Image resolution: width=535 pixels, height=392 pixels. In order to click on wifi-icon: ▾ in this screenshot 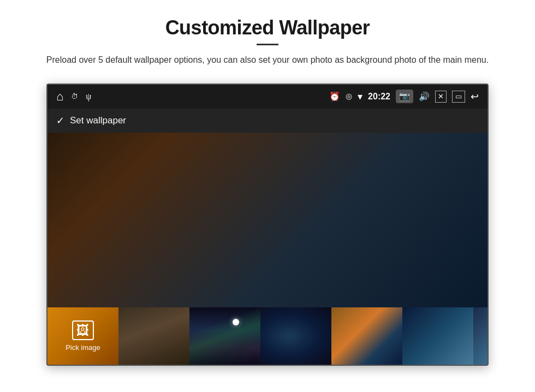, I will do `click(360, 97)`.